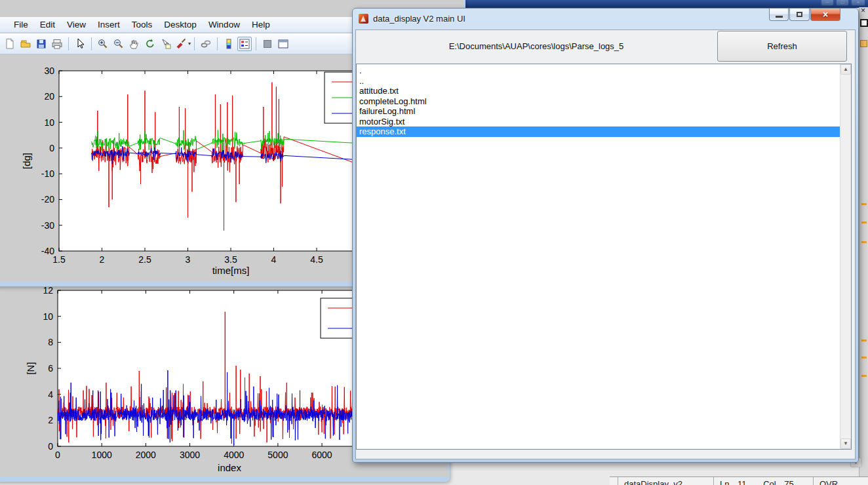 The height and width of the screenshot is (485, 868). Describe the element at coordinates (789, 482) in the screenshot. I see `col-value: 75` at that location.